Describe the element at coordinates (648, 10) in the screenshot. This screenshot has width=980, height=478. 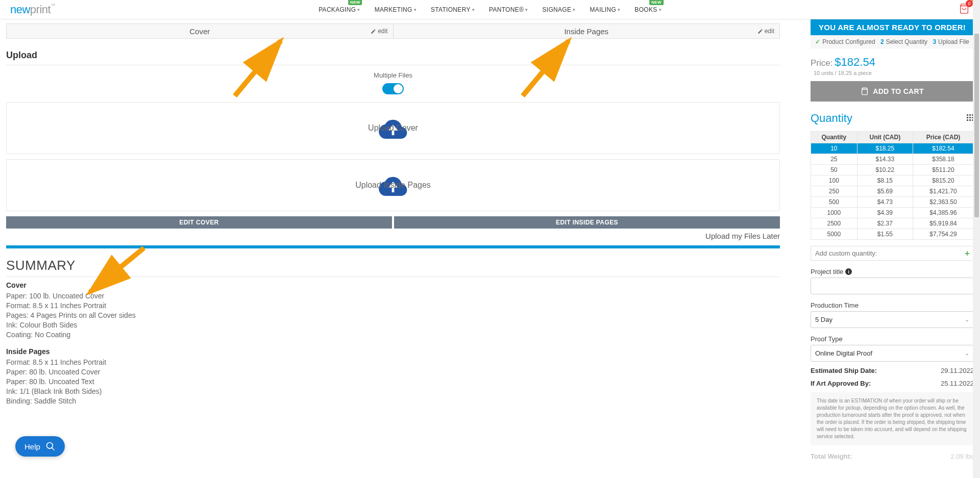
I see `nav-books: NEW BOOKS▾` at that location.